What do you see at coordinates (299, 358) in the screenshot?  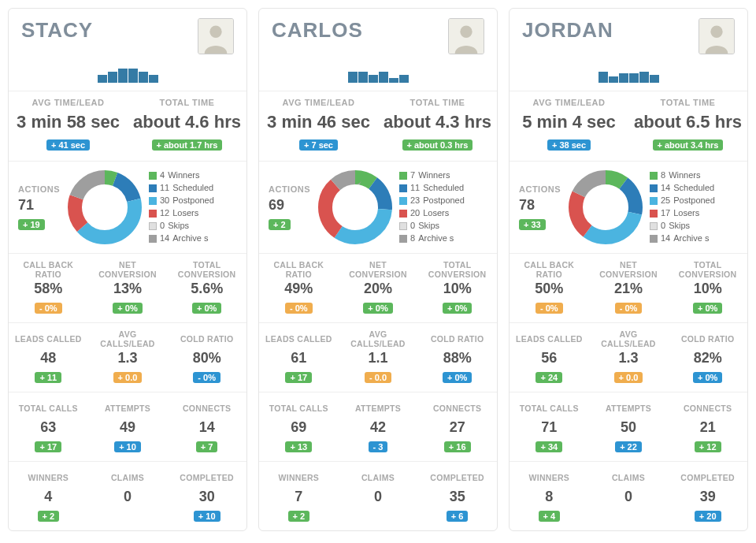 I see `metric-value: 61` at bounding box center [299, 358].